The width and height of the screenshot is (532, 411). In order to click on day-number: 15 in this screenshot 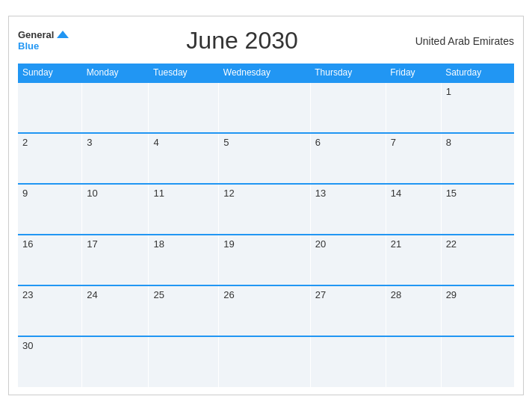, I will do `click(451, 193)`.